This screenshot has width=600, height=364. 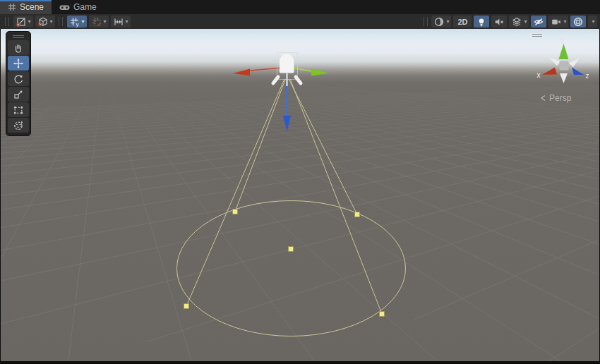 What do you see at coordinates (18, 95) in the screenshot?
I see `scale-icon` at bounding box center [18, 95].